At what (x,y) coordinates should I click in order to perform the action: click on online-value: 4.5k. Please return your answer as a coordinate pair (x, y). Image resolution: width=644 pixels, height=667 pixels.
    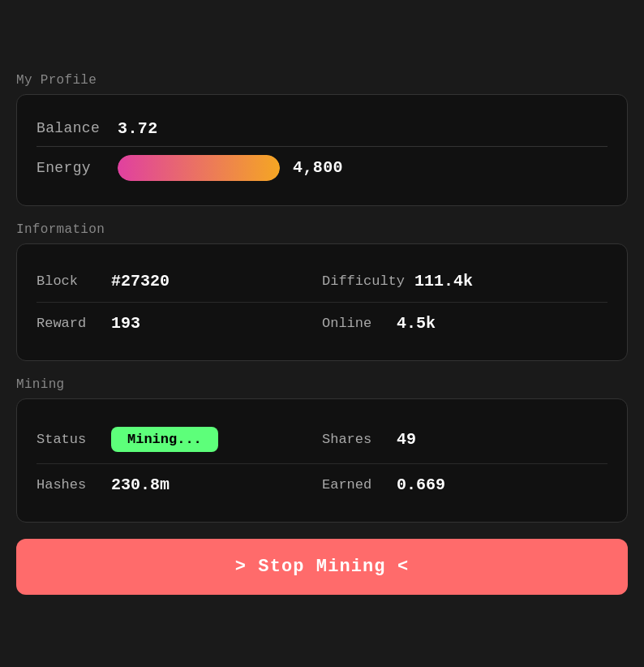
    Looking at the image, I should click on (416, 323).